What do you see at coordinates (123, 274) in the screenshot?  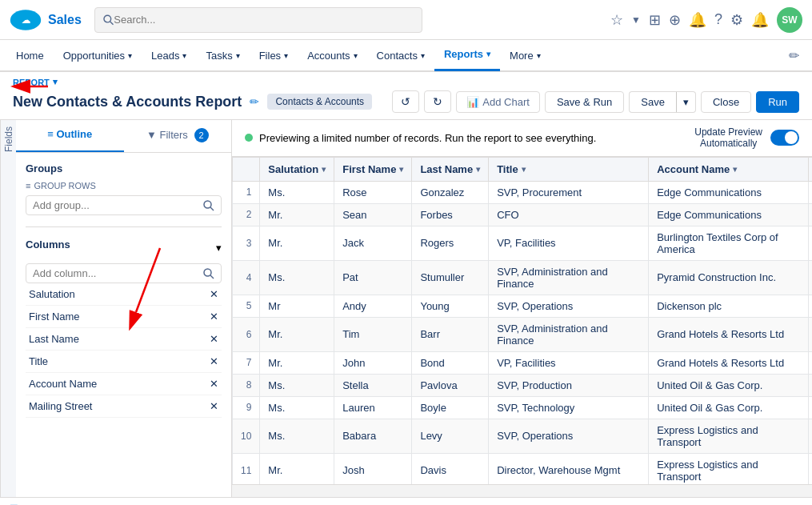 I see `add-column-row` at bounding box center [123, 274].